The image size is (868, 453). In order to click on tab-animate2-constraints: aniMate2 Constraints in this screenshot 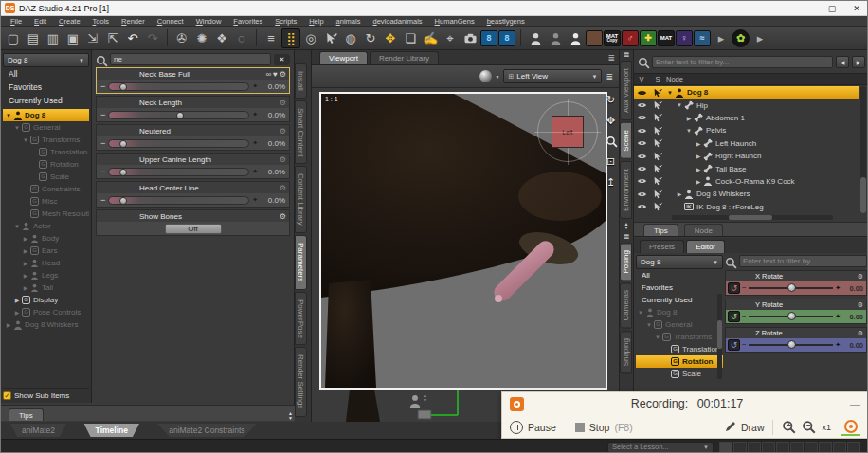, I will do `click(207, 430)`.